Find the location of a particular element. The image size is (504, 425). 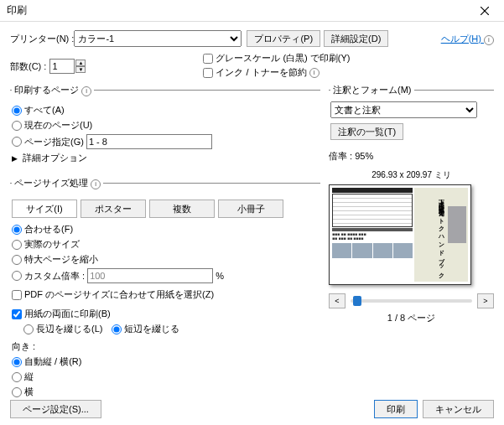

cancel-button: キャンセル is located at coordinates (458, 409).